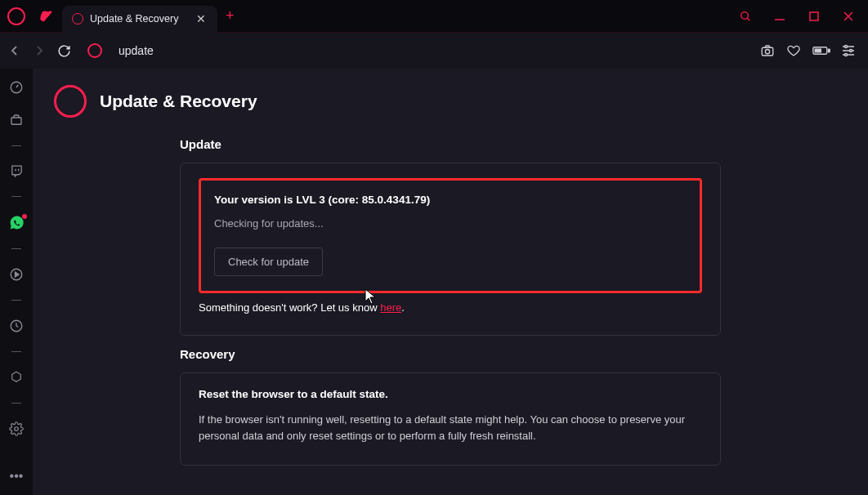 The width and height of the screenshot is (868, 495). What do you see at coordinates (403, 307) in the screenshot?
I see `feedback-suffix: .` at bounding box center [403, 307].